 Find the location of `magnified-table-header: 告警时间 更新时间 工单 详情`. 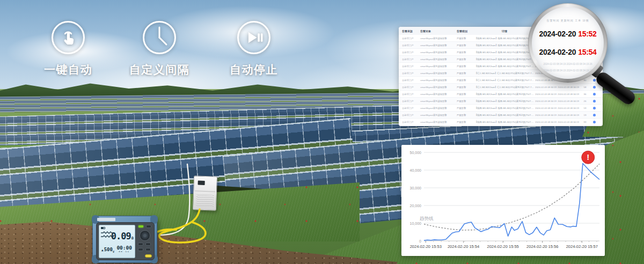

magnified-table-header: 告警时间 更新时间 工单 详情 is located at coordinates (568, 20).